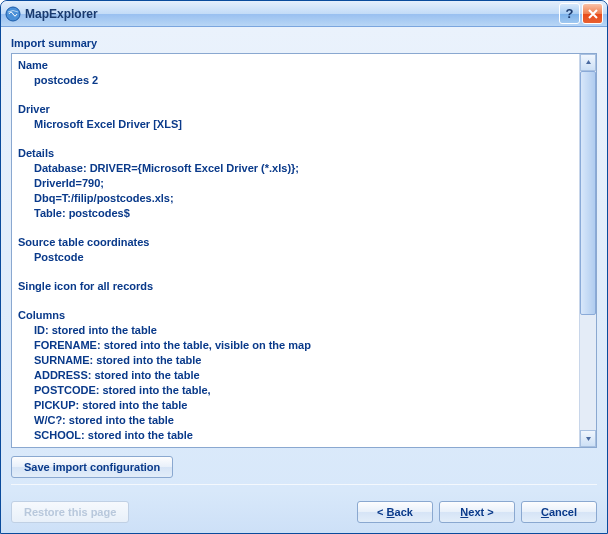 The height and width of the screenshot is (534, 608). Describe the element at coordinates (296, 346) in the screenshot. I see `column-line: FORENAME: stored into the table, visible…` at that location.